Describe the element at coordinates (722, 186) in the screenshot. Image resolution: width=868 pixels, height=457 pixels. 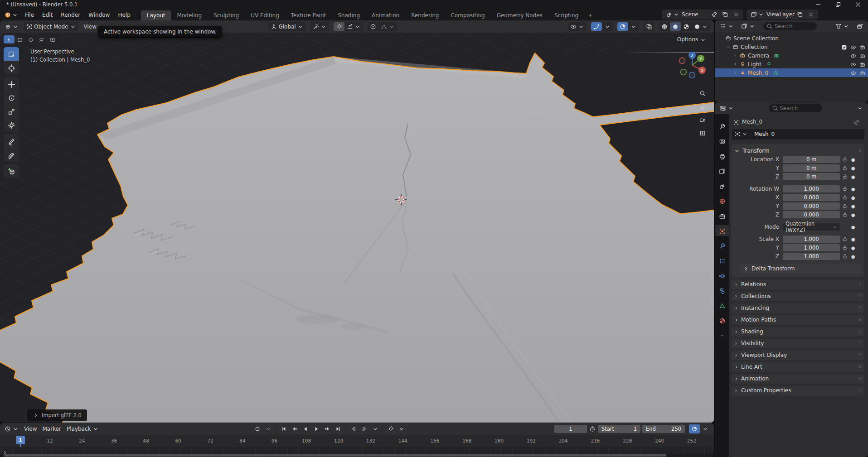
I see `properties-tab-scene` at that location.